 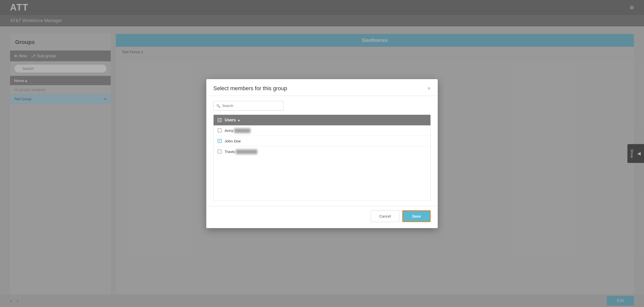 What do you see at coordinates (241, 152) in the screenshot?
I see `travis-name: Travis ████████` at bounding box center [241, 152].